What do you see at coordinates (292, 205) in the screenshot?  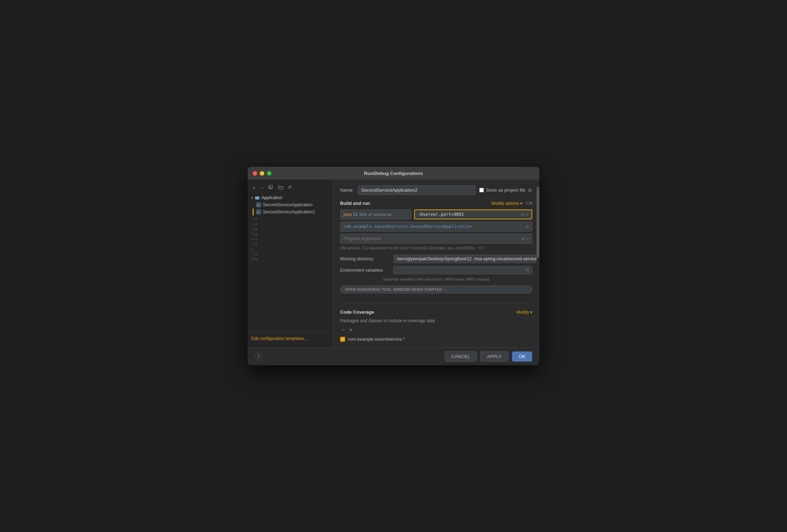 I see `sidebar-item-0: ▶ SecondServiceApplication` at bounding box center [292, 205].